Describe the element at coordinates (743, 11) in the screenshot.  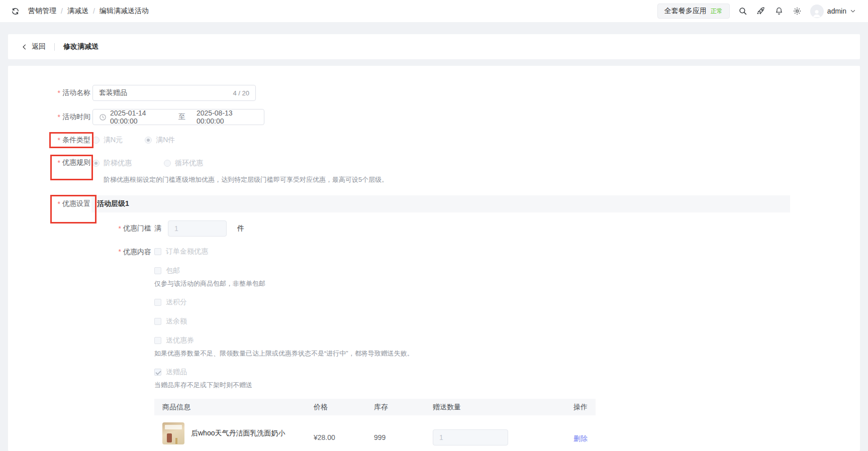
I see `search-icon` at that location.